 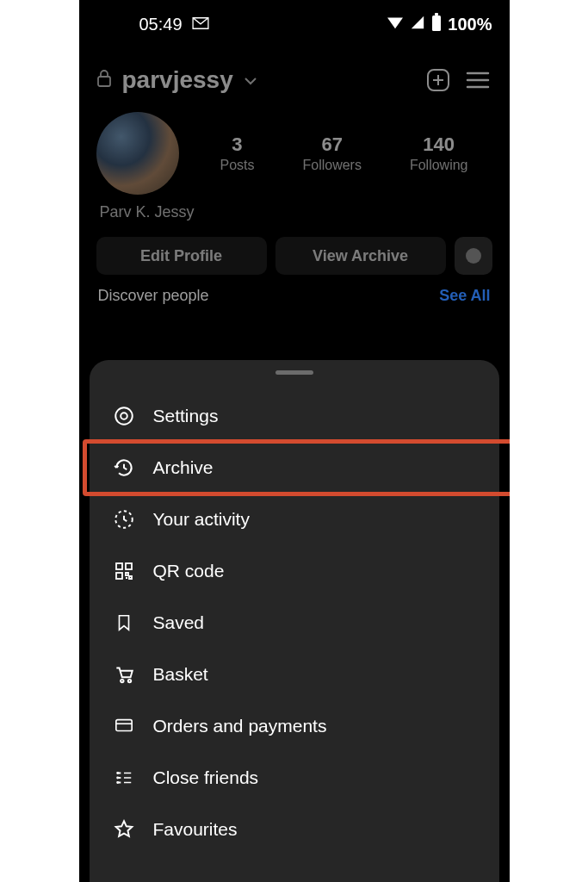 What do you see at coordinates (294, 24) in the screenshot?
I see `status-bar: 05:49 100%` at bounding box center [294, 24].